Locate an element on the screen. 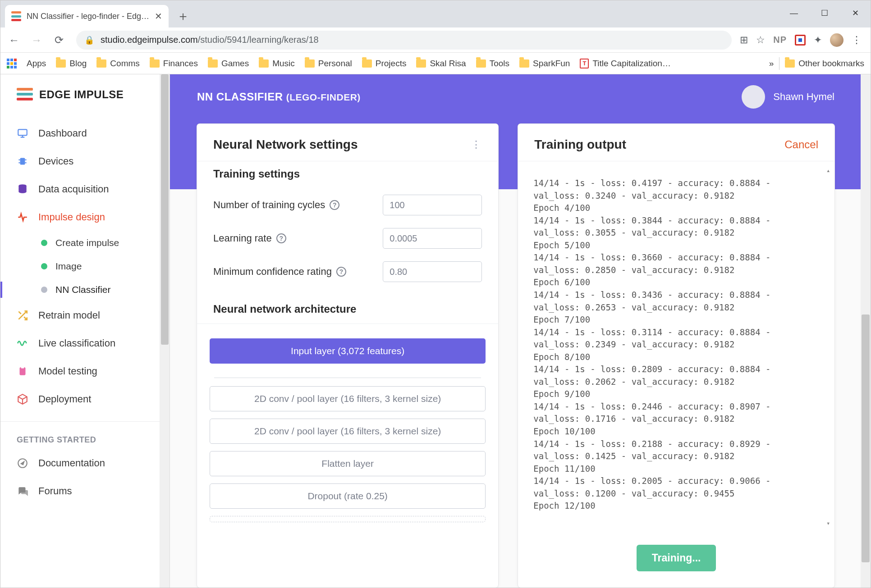 The height and width of the screenshot is (588, 871). bookmark-skalrisa: Skal Risa is located at coordinates (441, 64).